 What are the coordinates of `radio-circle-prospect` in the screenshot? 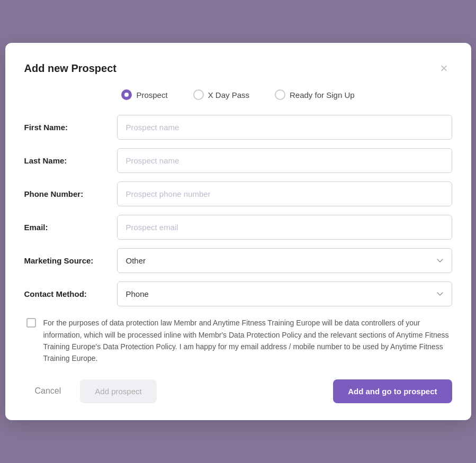 It's located at (127, 95).